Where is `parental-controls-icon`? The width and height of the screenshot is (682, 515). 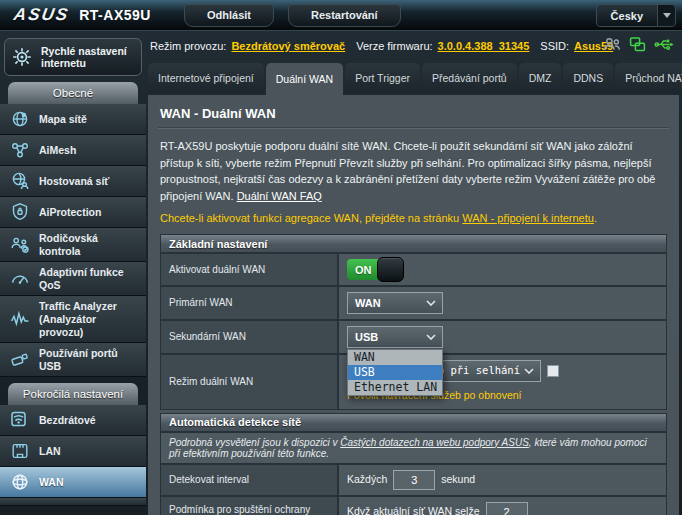
parental-controls-icon is located at coordinates (20, 245).